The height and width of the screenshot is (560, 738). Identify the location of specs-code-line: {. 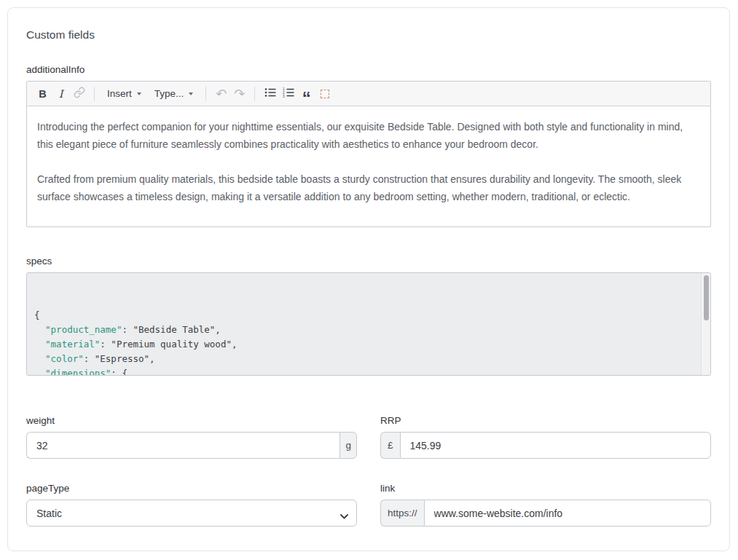
(363, 315).